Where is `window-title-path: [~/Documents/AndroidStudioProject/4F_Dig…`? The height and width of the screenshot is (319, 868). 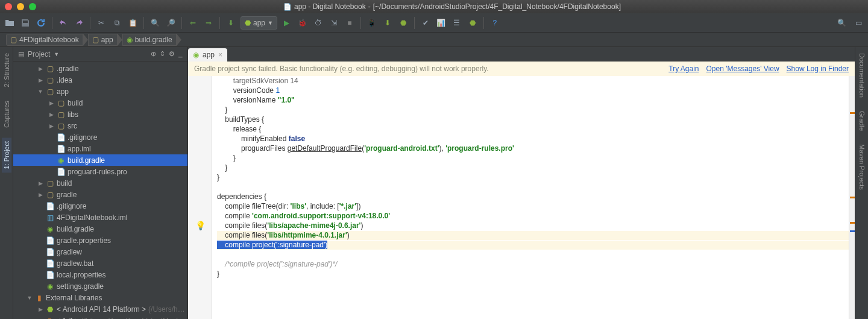 window-title-path: [~/Documents/AndroidStudioProject/4F_Dig… is located at coordinates (497, 7).